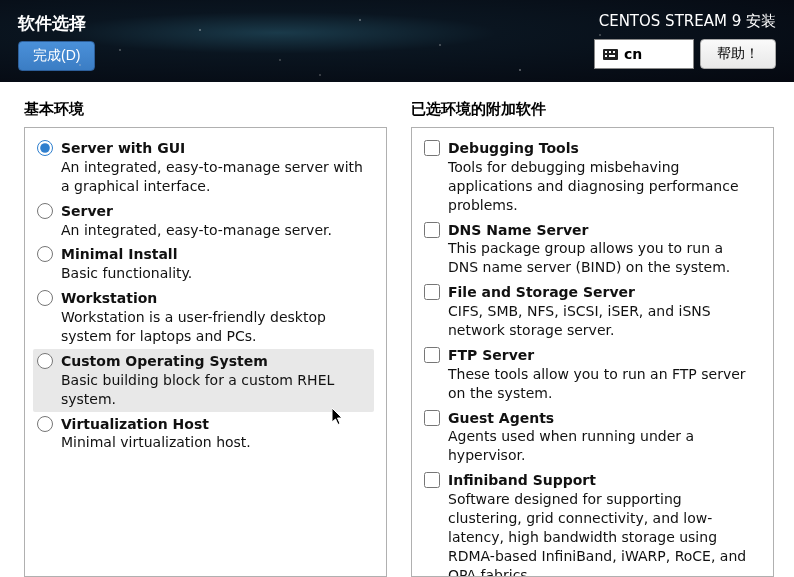  Describe the element at coordinates (685, 41) in the screenshot. I see `header-right: CENTOS STREAM 9 安装 cn 帮助！` at that location.